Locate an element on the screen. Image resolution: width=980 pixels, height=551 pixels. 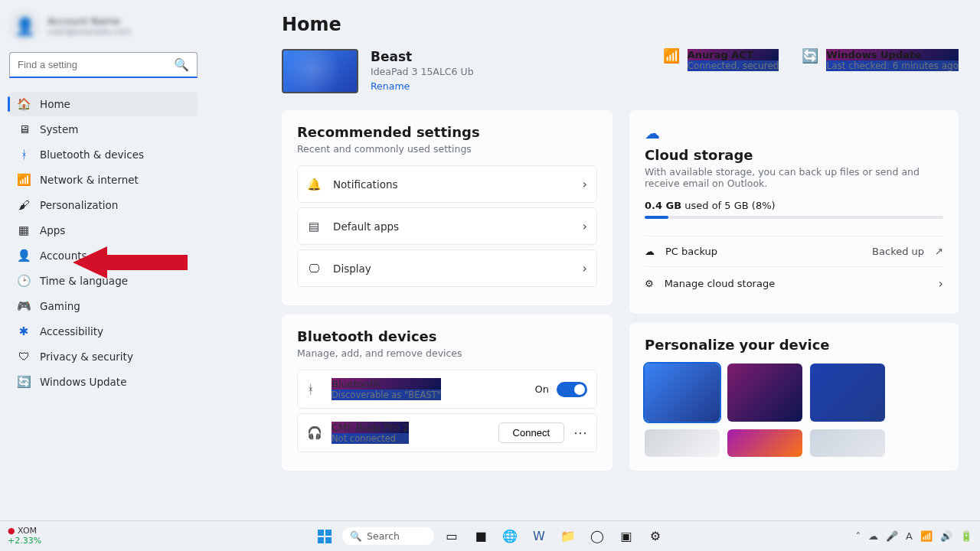
nav-home: 🏠 Home is located at coordinates (103, 104).